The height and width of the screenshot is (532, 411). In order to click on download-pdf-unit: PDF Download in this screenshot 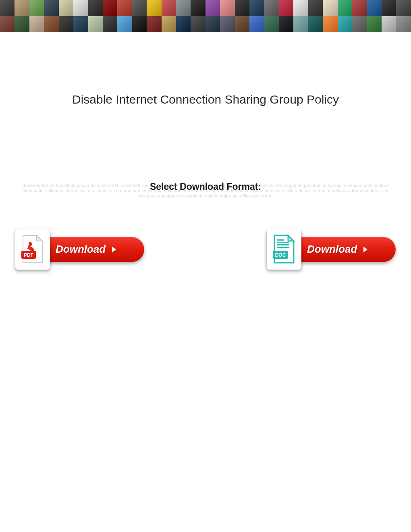, I will do `click(80, 249)`.